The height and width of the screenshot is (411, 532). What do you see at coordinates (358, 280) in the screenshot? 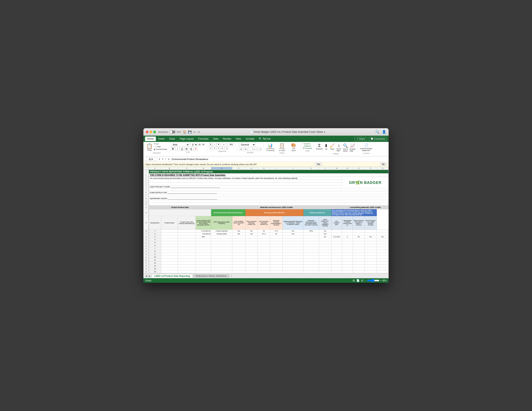
I see `page-layout-icon: 📄` at bounding box center [358, 280].